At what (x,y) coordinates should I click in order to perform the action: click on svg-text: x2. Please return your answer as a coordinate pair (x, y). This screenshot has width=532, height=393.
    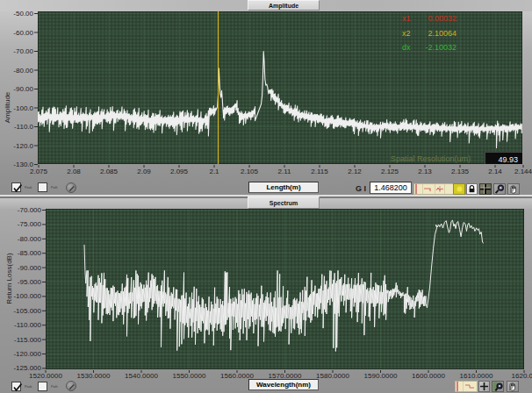
    Looking at the image, I should click on (406, 33).